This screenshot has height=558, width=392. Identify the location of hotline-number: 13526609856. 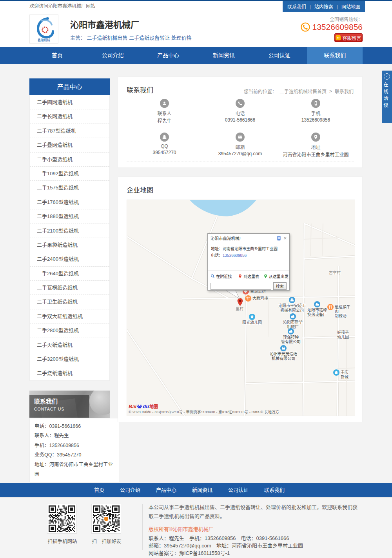
(338, 27).